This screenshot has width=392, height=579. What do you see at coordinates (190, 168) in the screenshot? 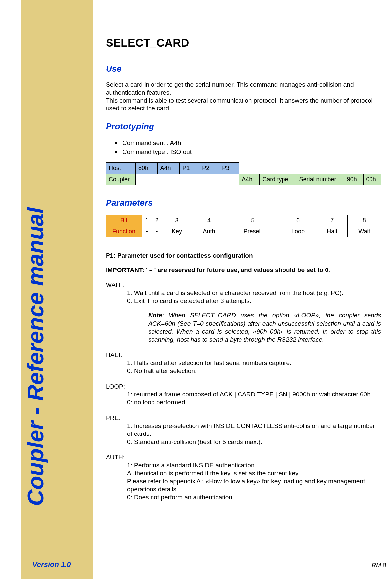
I see `proto-cell-p1: P1` at bounding box center [190, 168].